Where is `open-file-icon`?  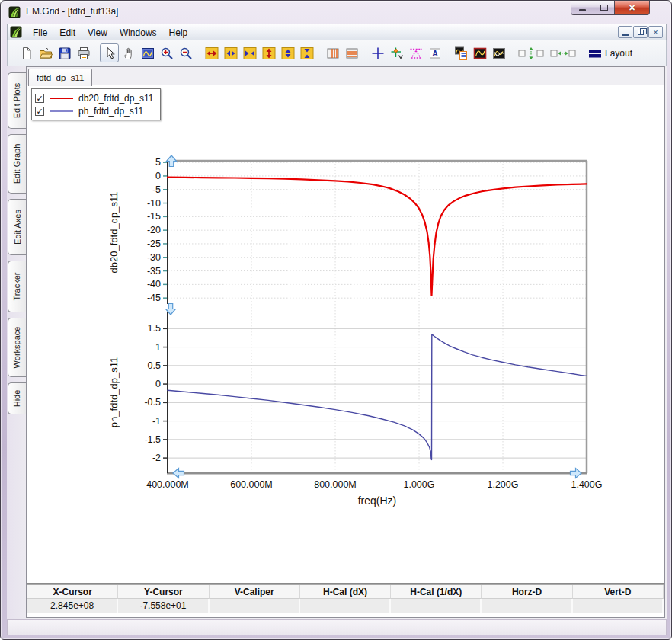 open-file-icon is located at coordinates (46, 53).